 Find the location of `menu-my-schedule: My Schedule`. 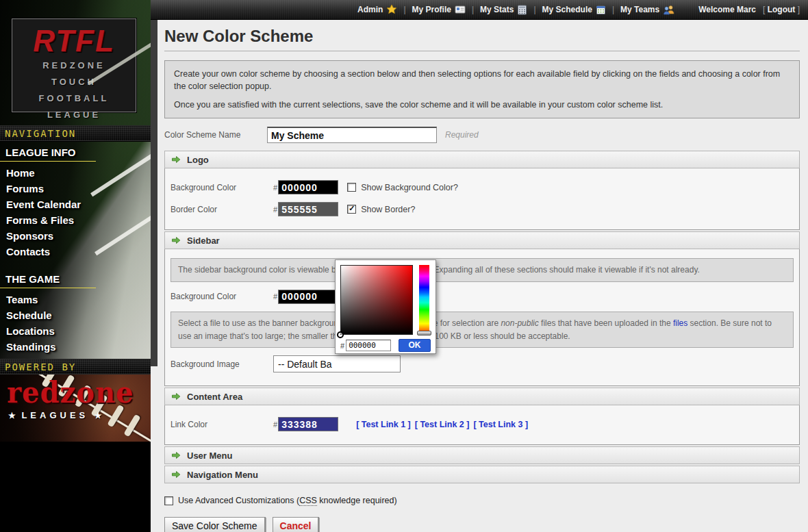

menu-my-schedule: My Schedule is located at coordinates (574, 10).